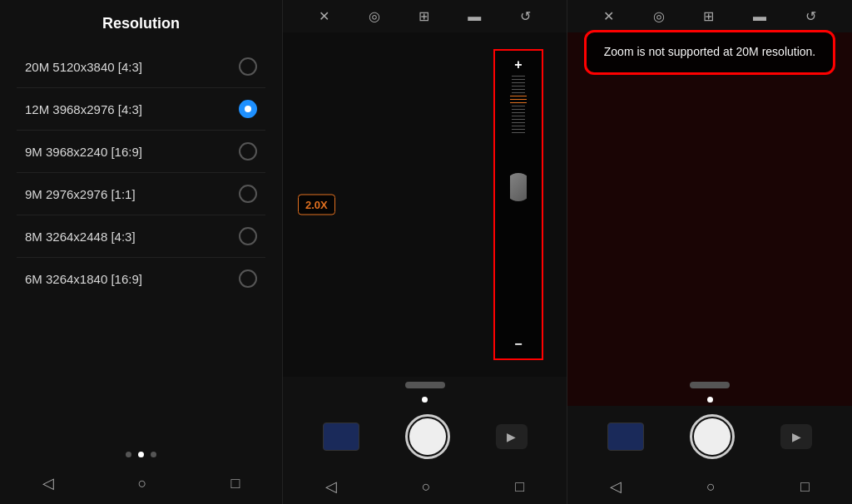 The height and width of the screenshot is (504, 852). Describe the element at coordinates (518, 205) in the screenshot. I see `zoom-tick-area` at that location.